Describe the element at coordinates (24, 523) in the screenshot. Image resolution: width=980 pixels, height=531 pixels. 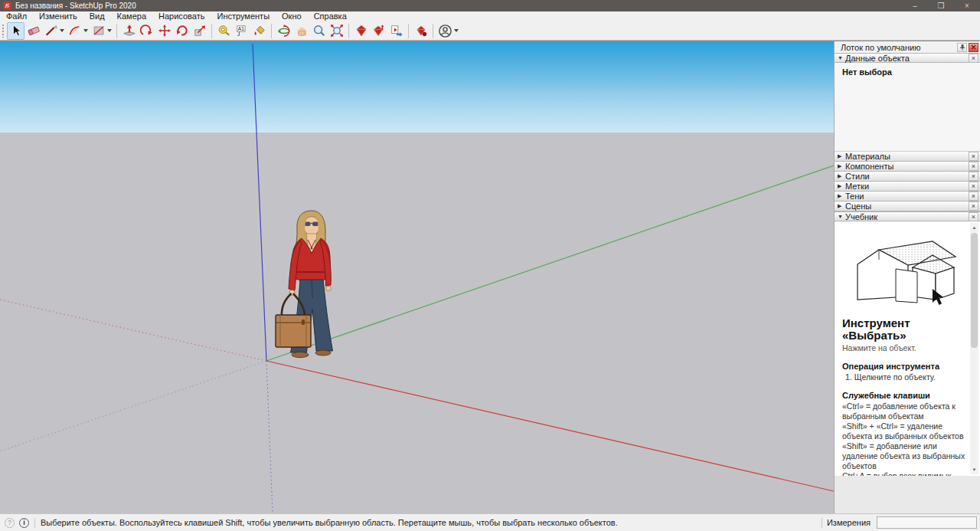
I see `info-icon: i` at that location.